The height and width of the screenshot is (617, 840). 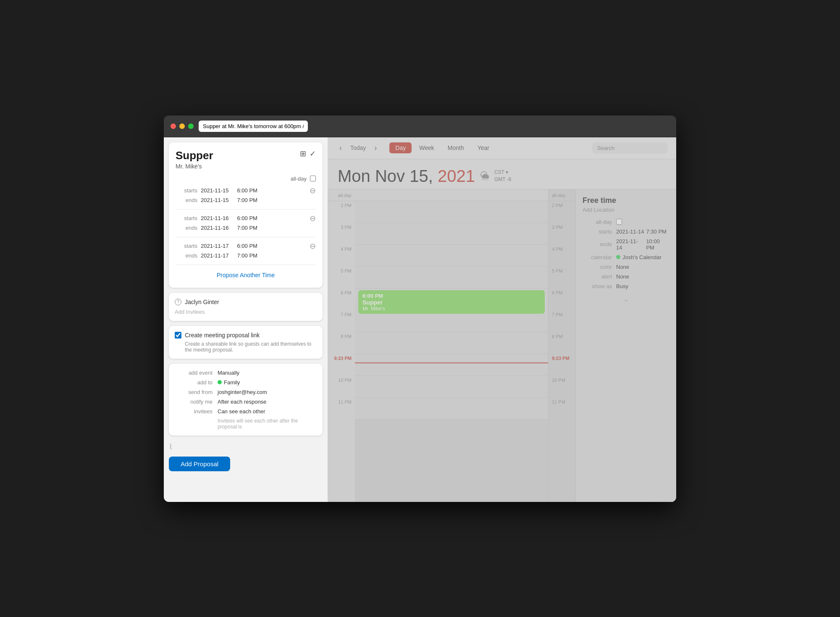 I want to click on form-action-icons: ⊞ ✓, so click(x=308, y=154).